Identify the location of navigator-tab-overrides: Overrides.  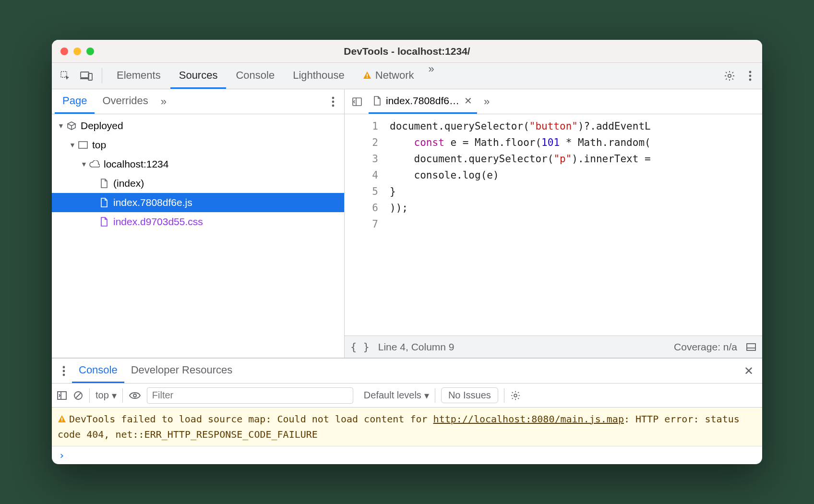
(125, 102).